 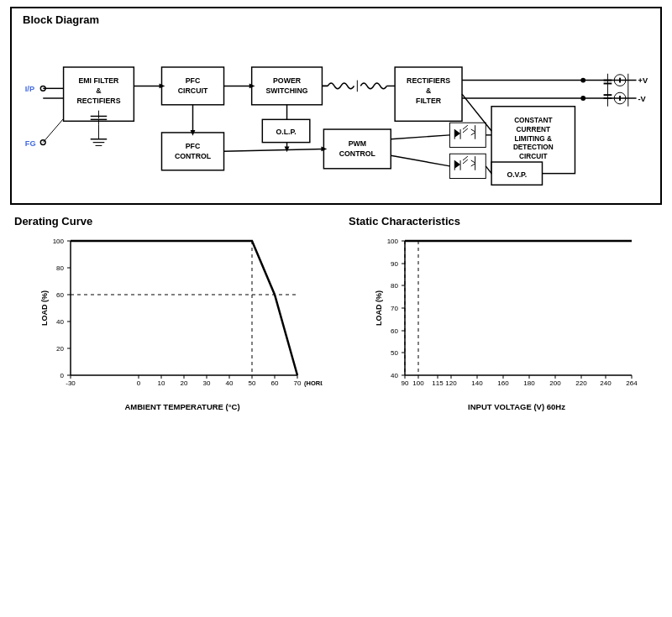 I want to click on static-chart-svg: 40 50 60 70 80 90 100 LOAD (%), so click(x=514, y=321).